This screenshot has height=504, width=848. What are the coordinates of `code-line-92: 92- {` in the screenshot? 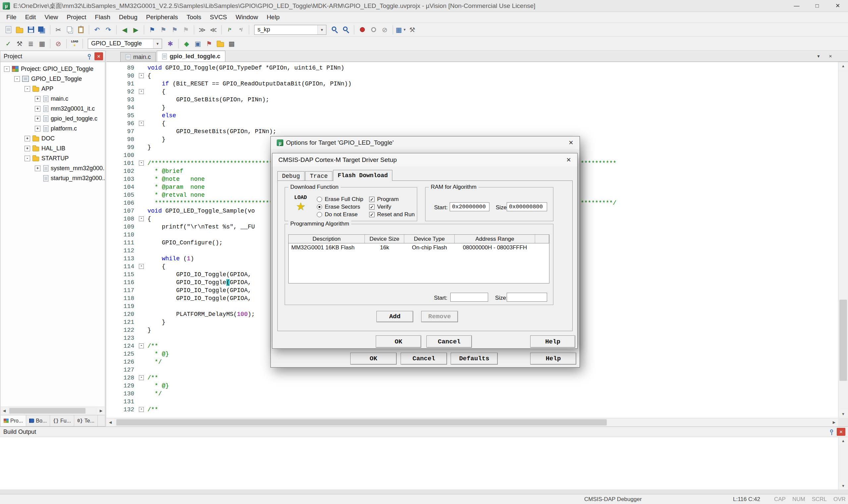 It's located at (472, 92).